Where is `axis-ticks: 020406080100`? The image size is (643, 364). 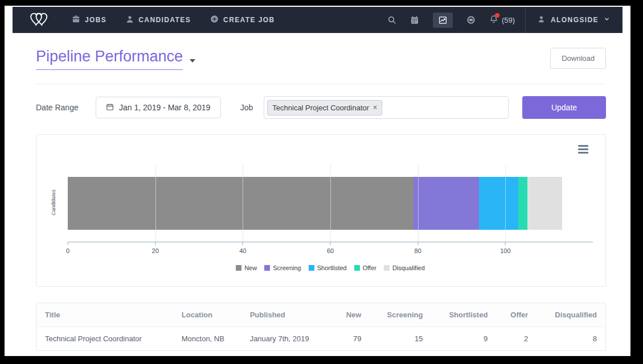
axis-ticks: 020406080100 is located at coordinates (330, 251).